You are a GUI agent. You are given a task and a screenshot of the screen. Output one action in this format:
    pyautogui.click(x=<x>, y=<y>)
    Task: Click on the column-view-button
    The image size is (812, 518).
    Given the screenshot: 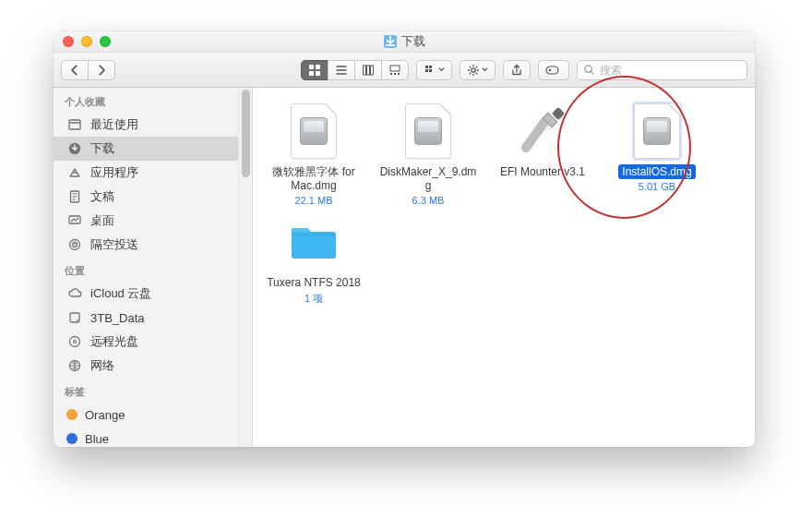 What is the action you would take?
    pyautogui.click(x=368, y=70)
    